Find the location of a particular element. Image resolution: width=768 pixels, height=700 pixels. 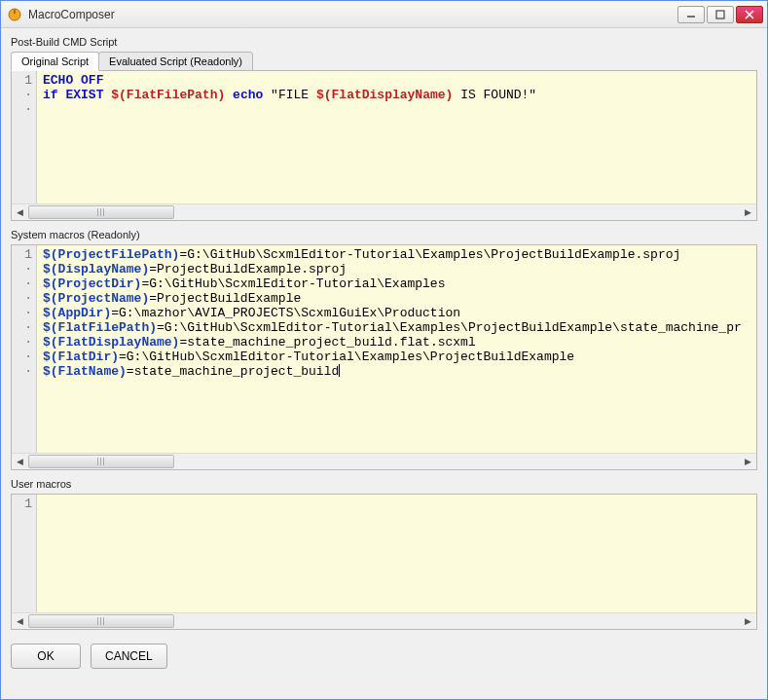

system-macros-gutter: 1 · · · · · · · · is located at coordinates (24, 349).